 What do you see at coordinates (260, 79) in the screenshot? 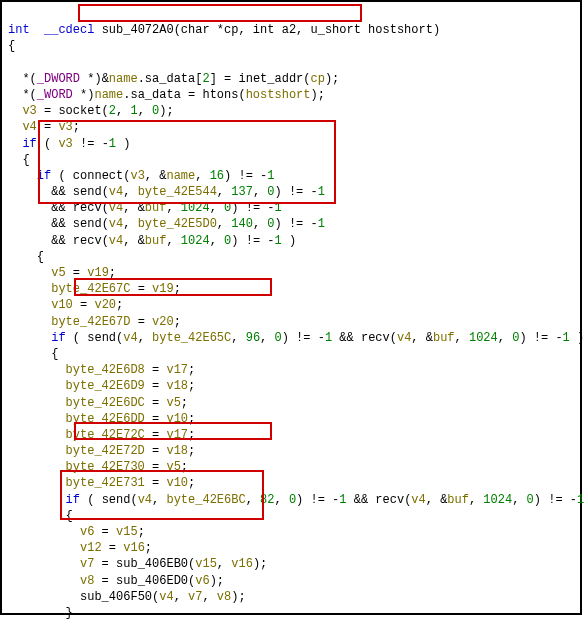
I see `code-text: ] = inet_addr(` at bounding box center [260, 79].